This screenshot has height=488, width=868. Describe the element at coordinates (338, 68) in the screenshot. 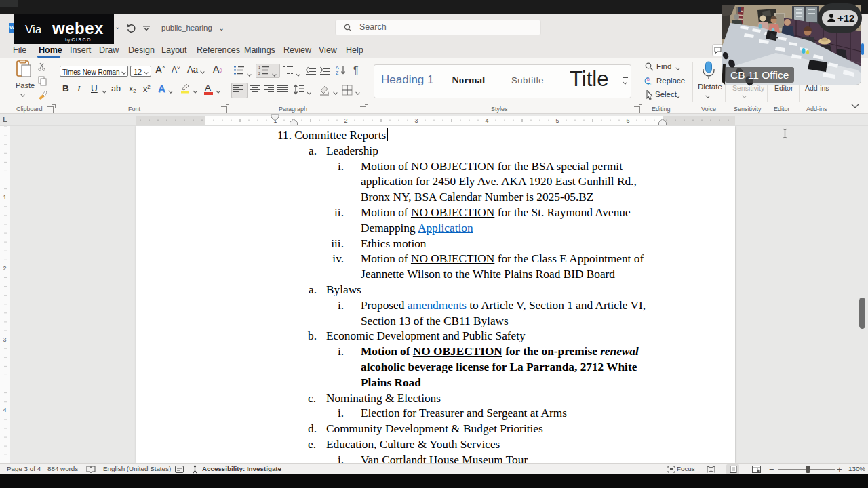

I see `svg-text: A` at that location.